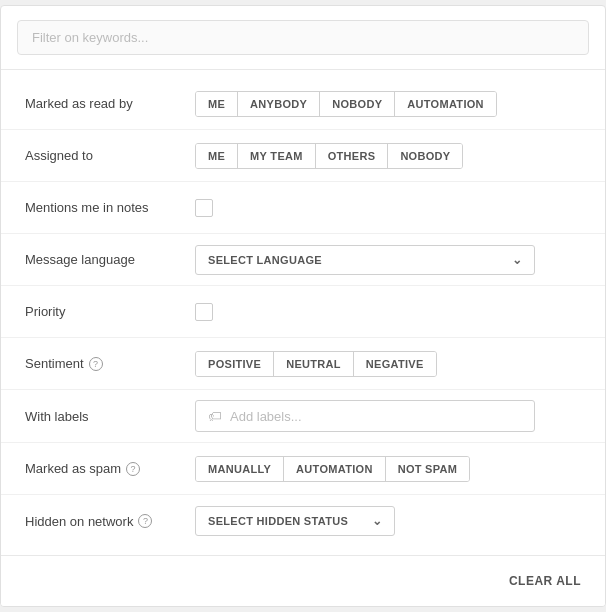 The width and height of the screenshot is (606, 612). Describe the element at coordinates (110, 260) in the screenshot. I see `message-language-label: Message language` at that location.